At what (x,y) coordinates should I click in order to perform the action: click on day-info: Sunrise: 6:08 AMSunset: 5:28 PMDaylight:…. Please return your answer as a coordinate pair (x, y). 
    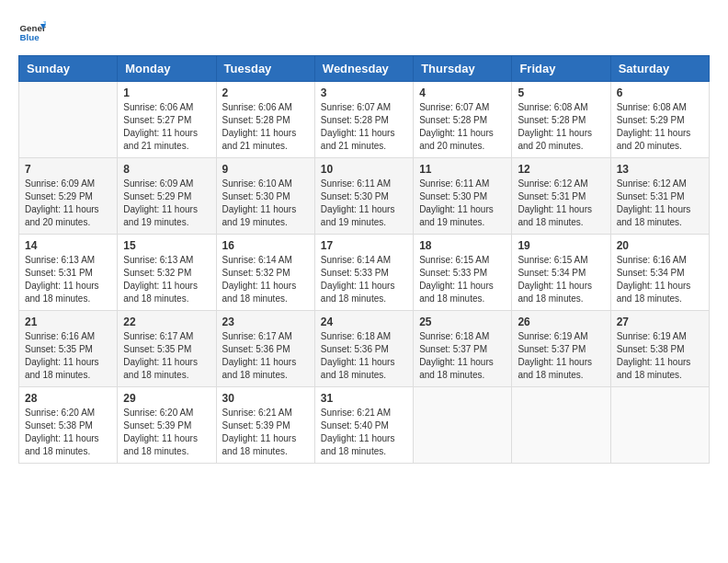
    Looking at the image, I should click on (561, 127).